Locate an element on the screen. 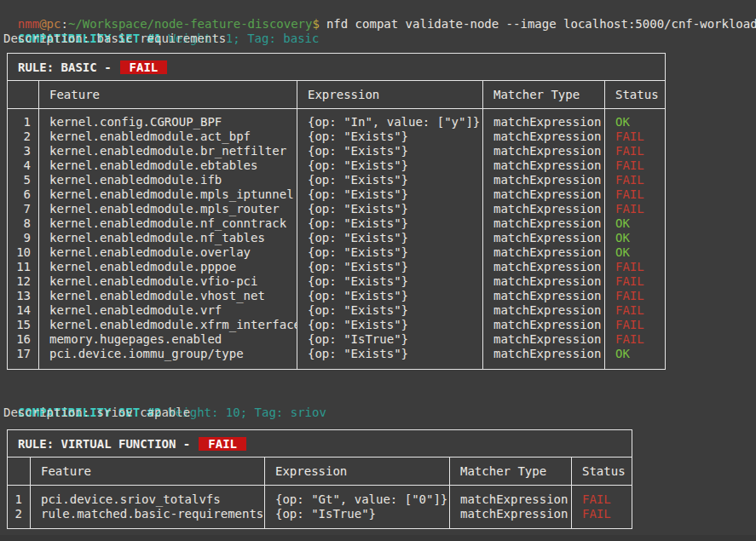 The image size is (756, 541). row-number-cell: 14 is located at coordinates (24, 310).